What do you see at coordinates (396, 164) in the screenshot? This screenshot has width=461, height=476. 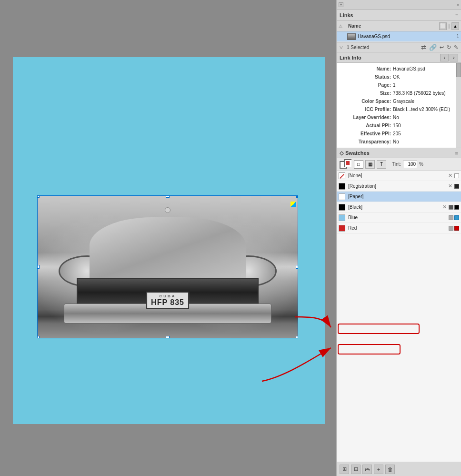 I see `tint-label: Tint:` at bounding box center [396, 164].